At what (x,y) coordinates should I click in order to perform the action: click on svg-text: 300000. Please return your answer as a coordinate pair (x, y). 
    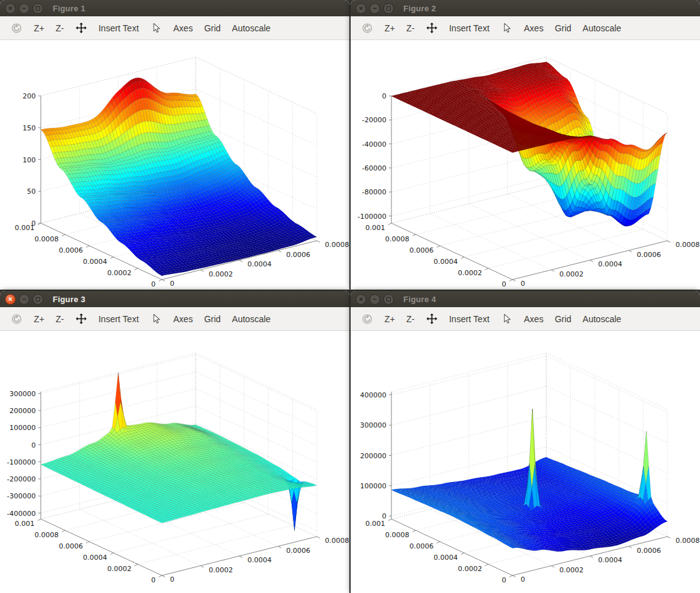
    Looking at the image, I should click on (23, 394).